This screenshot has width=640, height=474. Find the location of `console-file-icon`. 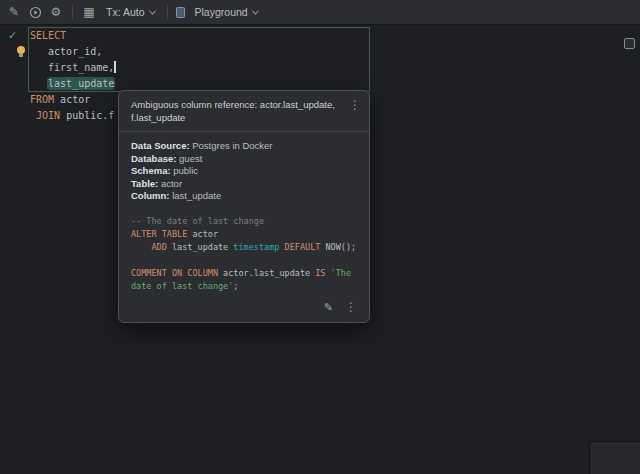

console-file-icon is located at coordinates (180, 12).